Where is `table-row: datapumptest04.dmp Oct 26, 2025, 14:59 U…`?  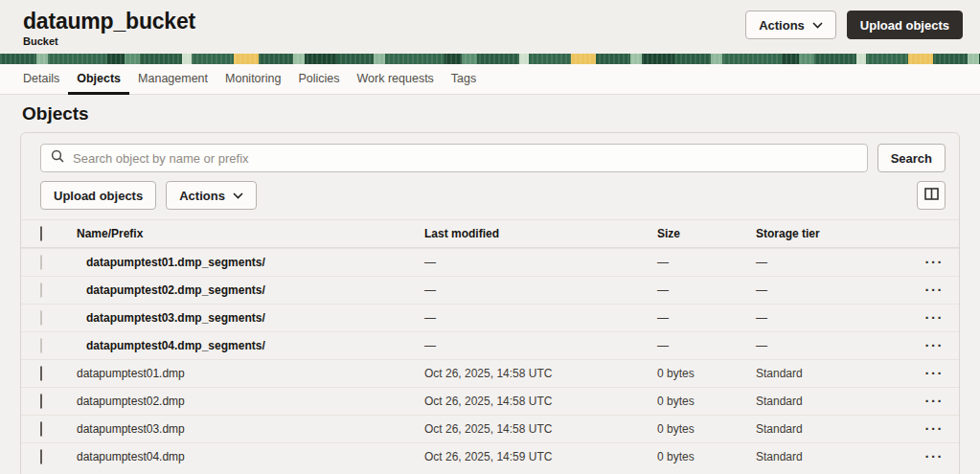
table-row: datapumptest04.dmp Oct 26, 2025, 14:59 U… is located at coordinates (490, 456).